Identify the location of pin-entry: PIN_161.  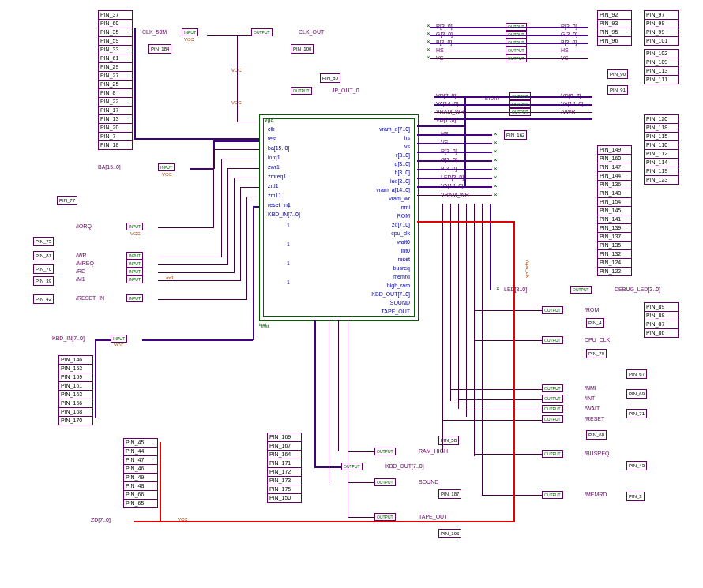
(76, 387).